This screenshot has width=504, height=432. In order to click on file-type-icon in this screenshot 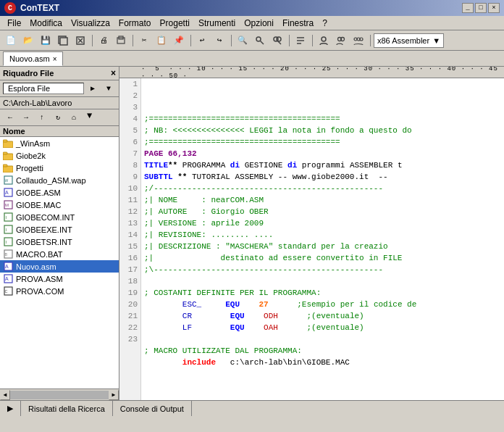, I will do `click(8, 144)`.